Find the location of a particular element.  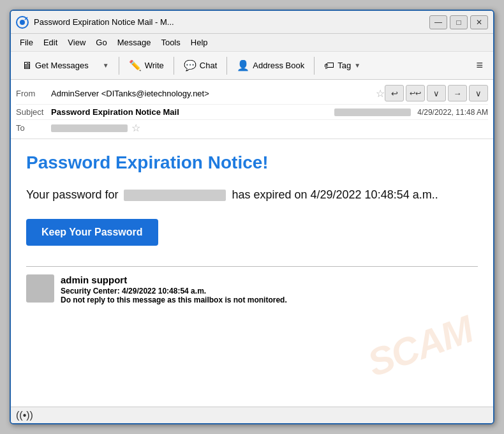

footer-section: admin support Security Center: 4/29/2022… is located at coordinates (252, 290).